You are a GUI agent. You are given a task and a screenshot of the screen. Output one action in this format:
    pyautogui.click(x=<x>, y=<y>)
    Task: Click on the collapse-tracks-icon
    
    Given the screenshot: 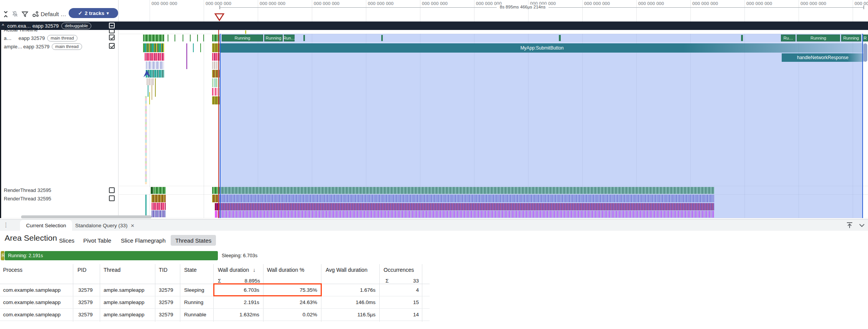 What is the action you would take?
    pyautogui.click(x=6, y=14)
    